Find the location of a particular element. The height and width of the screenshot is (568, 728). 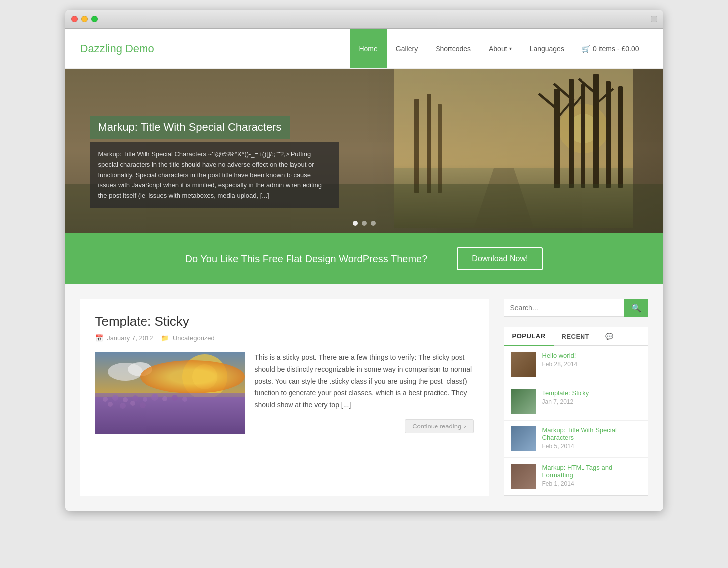

dropdown-arrow-icon: ▾ is located at coordinates (510, 49).